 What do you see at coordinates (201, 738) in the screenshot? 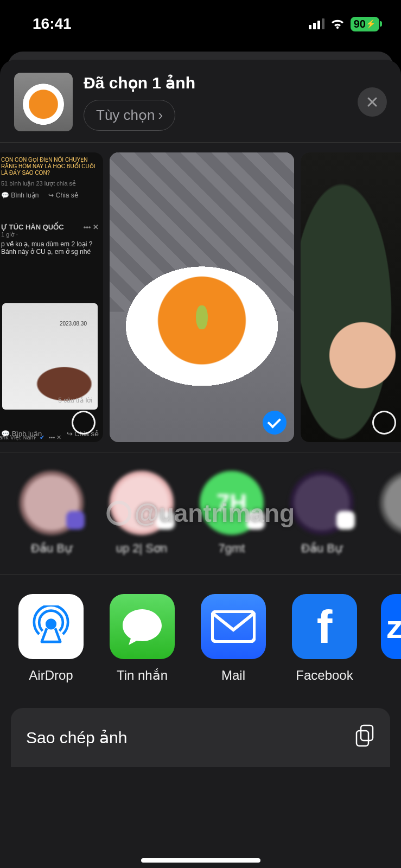
I see `copy-photo-action: Sao chép ảnh` at bounding box center [201, 738].